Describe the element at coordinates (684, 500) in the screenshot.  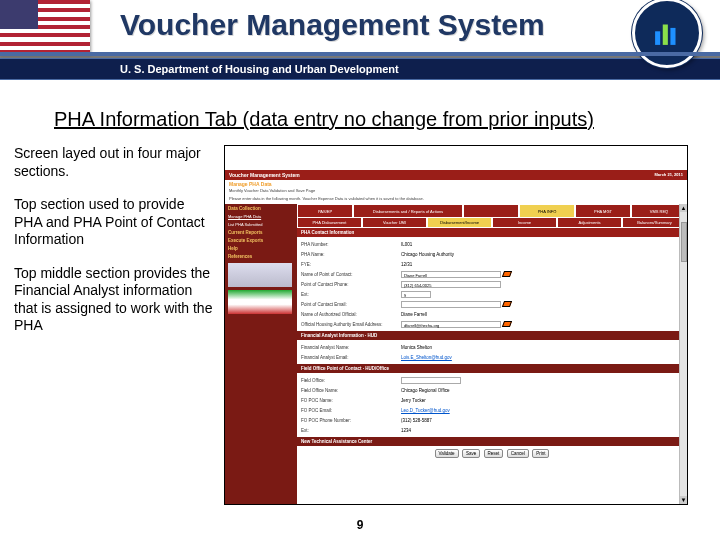
I see `scroll-down-icon: ▼` at that location.